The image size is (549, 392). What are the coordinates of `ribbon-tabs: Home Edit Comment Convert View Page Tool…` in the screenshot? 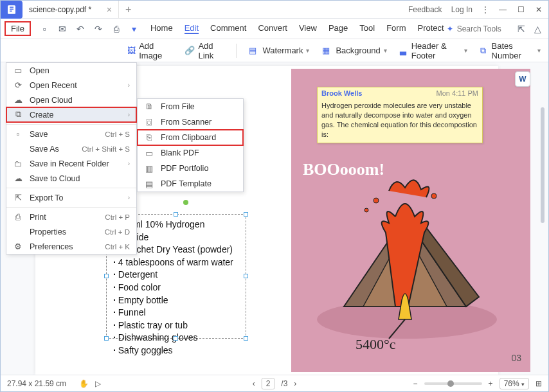 It's located at (297, 28).